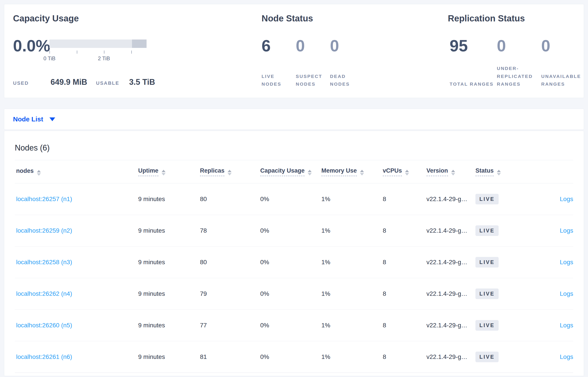 The image size is (588, 377). What do you see at coordinates (113, 83) in the screenshot?
I see `usable-label: USABLE` at bounding box center [113, 83].